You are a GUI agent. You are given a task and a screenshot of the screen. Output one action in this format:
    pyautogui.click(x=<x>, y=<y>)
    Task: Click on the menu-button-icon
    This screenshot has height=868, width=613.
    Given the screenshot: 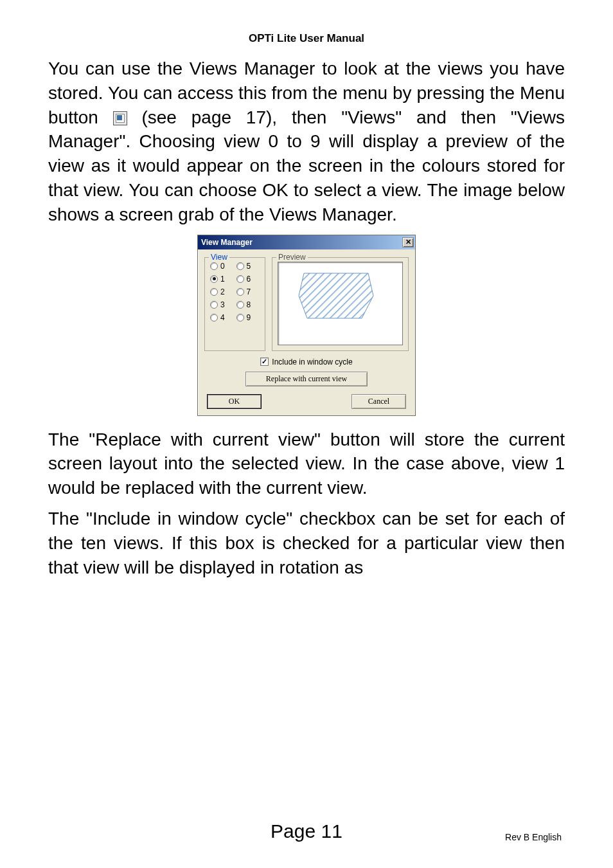 What is the action you would take?
    pyautogui.click(x=120, y=118)
    